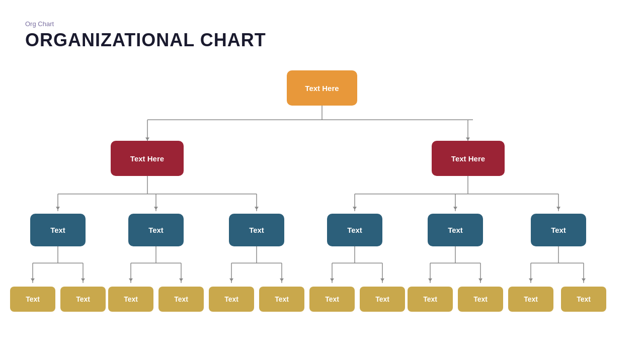 This screenshot has height=362, width=644. What do you see at coordinates (147, 158) in the screenshot?
I see `mid-left-node: Text Here` at bounding box center [147, 158].